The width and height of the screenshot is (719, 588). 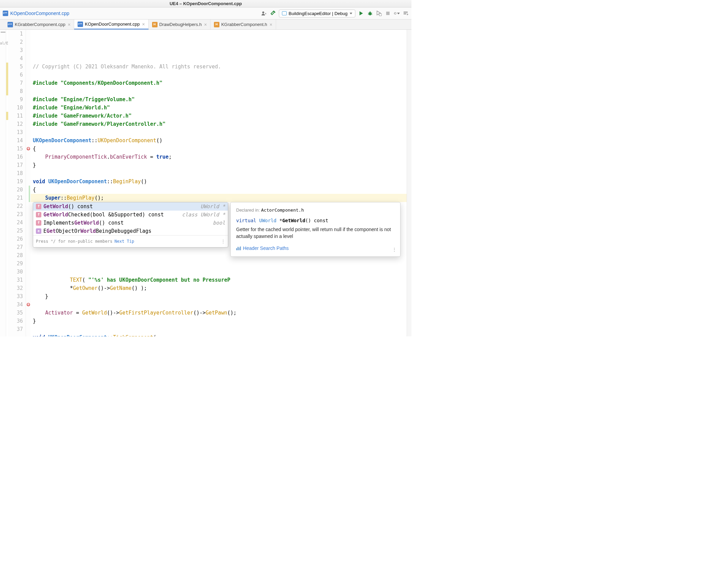 I want to click on tab-label: DrawDebugHelpers.h, so click(x=180, y=25).